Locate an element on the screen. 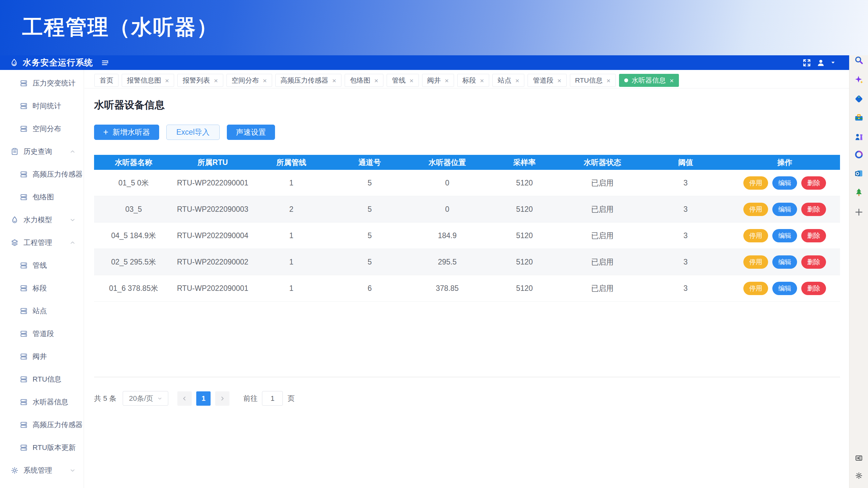  toolbox-icon is located at coordinates (859, 117).